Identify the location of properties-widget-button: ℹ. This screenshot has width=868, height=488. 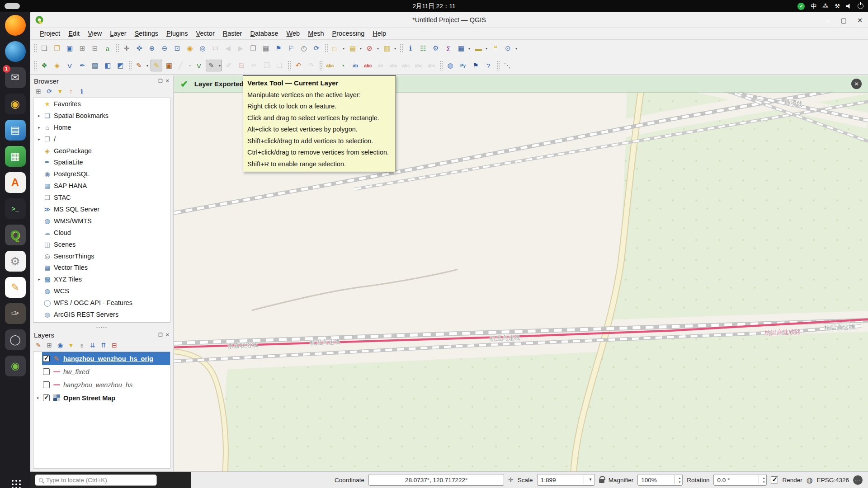
(82, 91).